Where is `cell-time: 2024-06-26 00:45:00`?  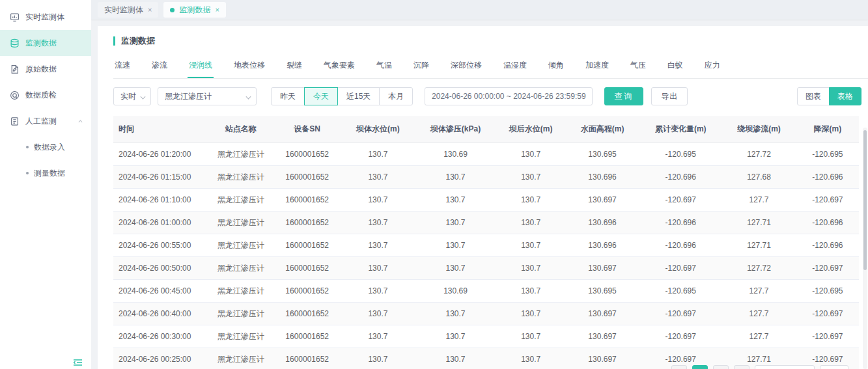
cell-time: 2024-06-26 00:45:00 is located at coordinates (161, 292).